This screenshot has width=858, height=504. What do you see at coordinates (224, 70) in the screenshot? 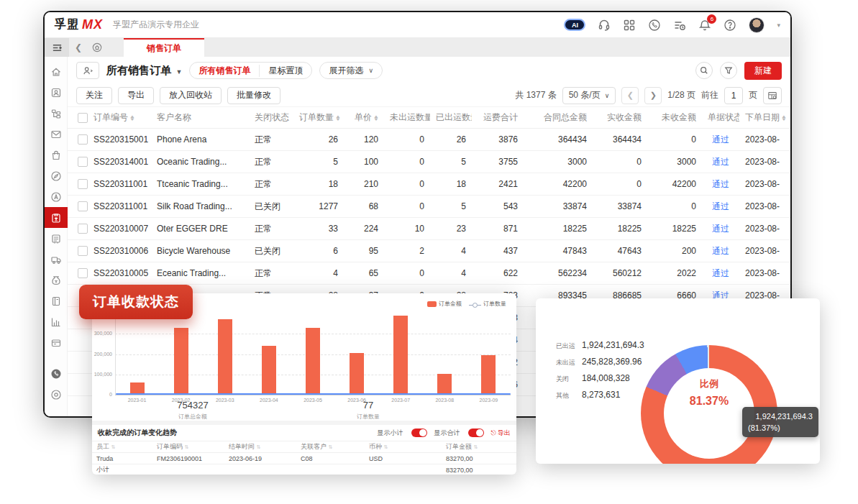
I see `segment-0: 所有销售订单` at bounding box center [224, 70].